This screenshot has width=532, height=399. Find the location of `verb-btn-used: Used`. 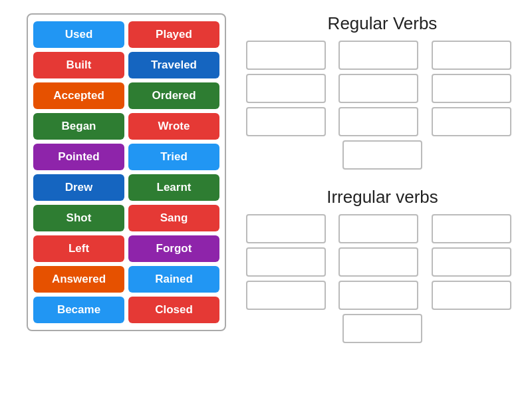

verb-btn-used: Used is located at coordinates (78, 35).